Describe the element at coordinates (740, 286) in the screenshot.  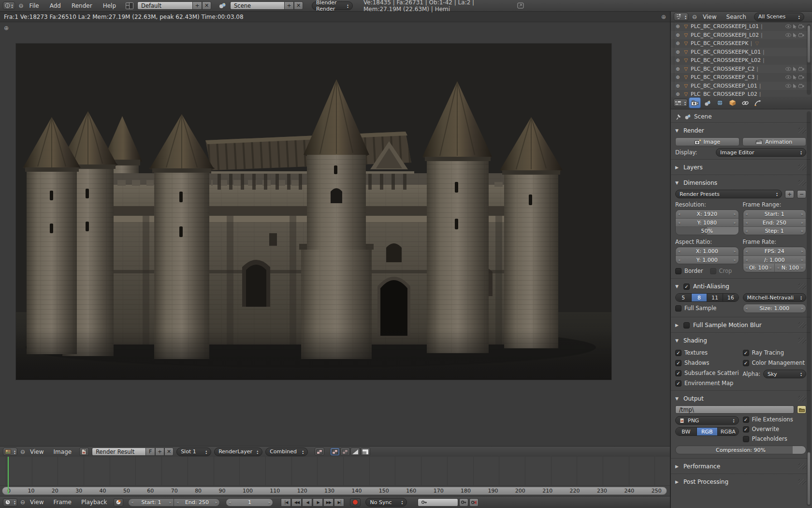
I see `panel-header-anti-aliasing: ▼ ✓ Anti-Aliasing` at that location.